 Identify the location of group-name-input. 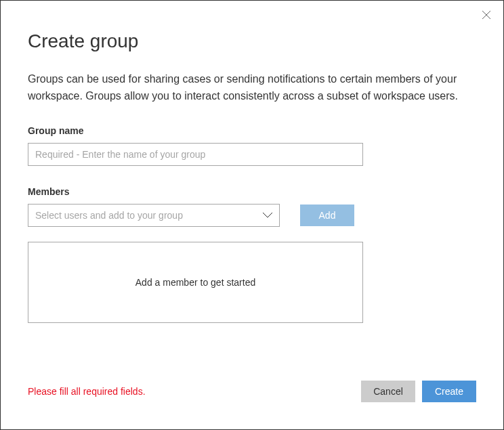
(195, 154).